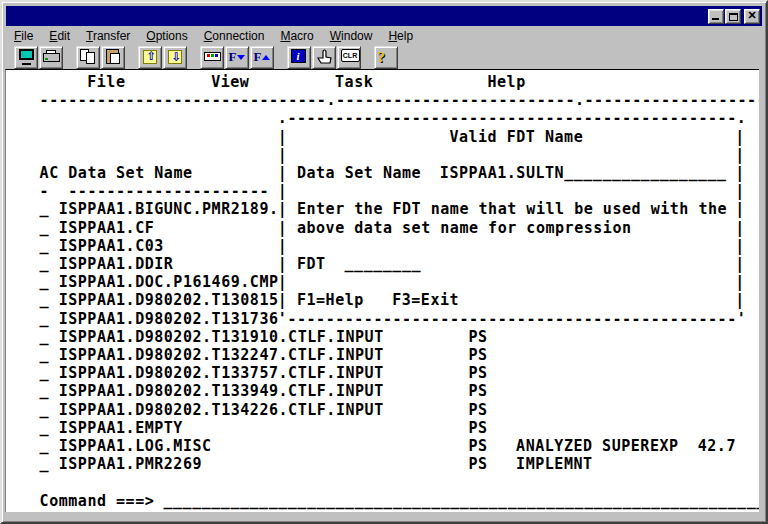 Image resolution: width=768 pixels, height=524 pixels. What do you see at coordinates (212, 58) in the screenshot?
I see `keyboard-remap-button` at bounding box center [212, 58].